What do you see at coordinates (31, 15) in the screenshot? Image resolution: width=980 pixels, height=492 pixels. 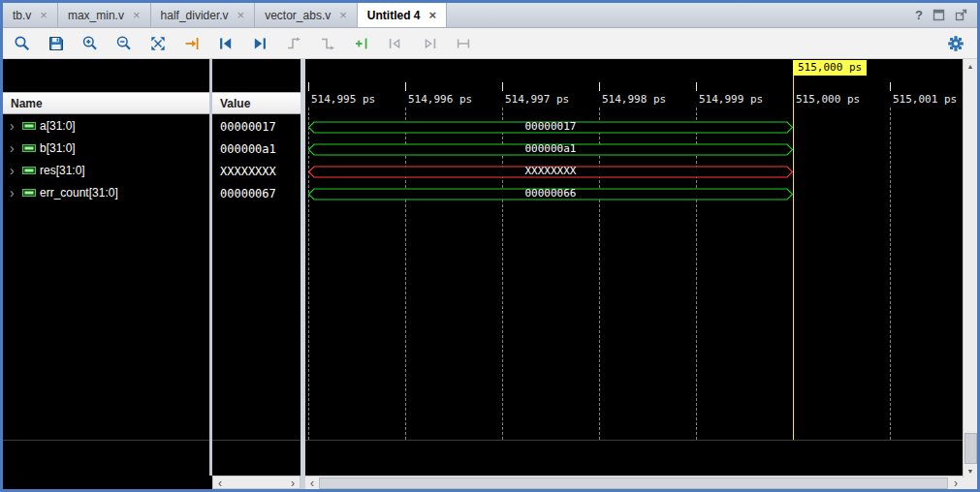 I see `tab-tb-v: tb.v×` at bounding box center [31, 15].